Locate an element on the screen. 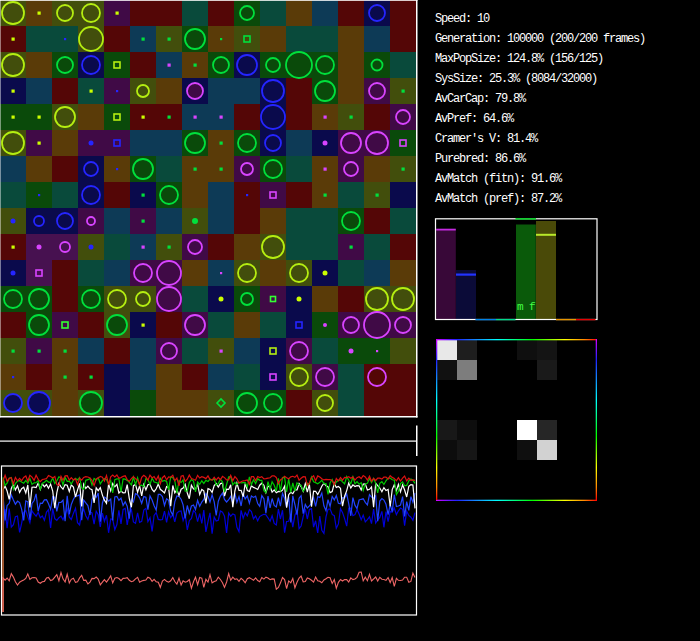 The image size is (700, 641). svg-text: Purebred: 86.6% is located at coordinates (481, 159).